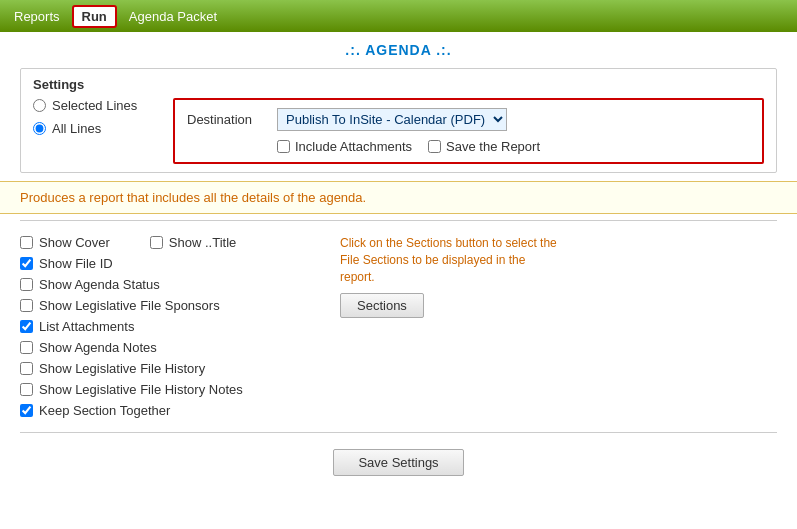 The height and width of the screenshot is (529, 797). What do you see at coordinates (170, 348) in the screenshot?
I see `show-agenda-notes-option: Show Agenda Notes` at bounding box center [170, 348].